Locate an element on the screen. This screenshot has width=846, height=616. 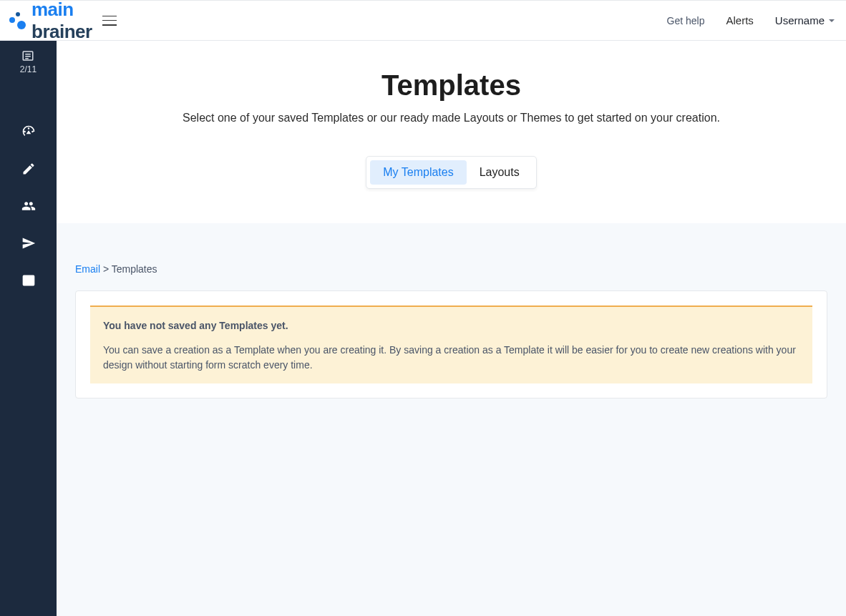
breadcrumb: Email > Templates is located at coordinates (451, 269).